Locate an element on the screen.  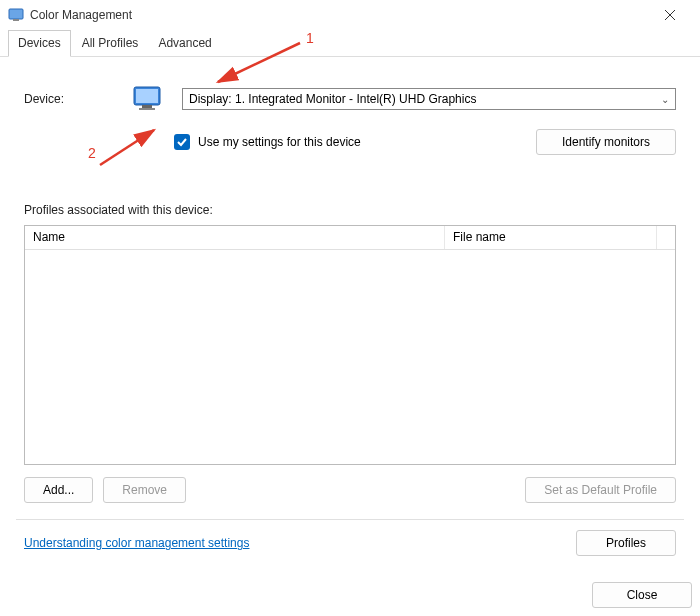
close-icon is located at coordinates (670, 15).